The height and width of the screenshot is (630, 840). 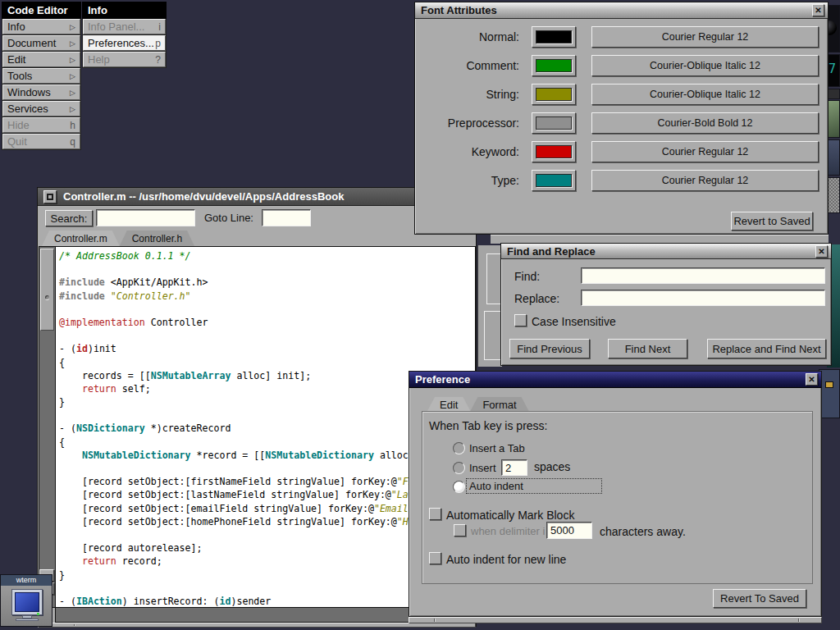 I want to click on menu-item-label: Quit, so click(x=17, y=141).